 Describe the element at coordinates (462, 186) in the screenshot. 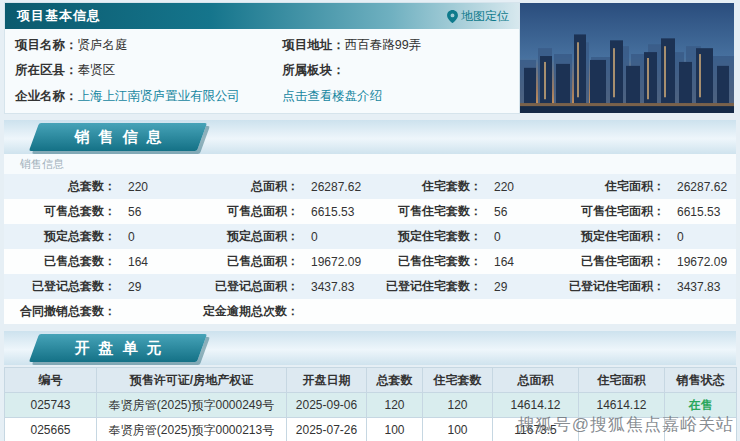

I see `sales-field: 住宅套数：220` at that location.